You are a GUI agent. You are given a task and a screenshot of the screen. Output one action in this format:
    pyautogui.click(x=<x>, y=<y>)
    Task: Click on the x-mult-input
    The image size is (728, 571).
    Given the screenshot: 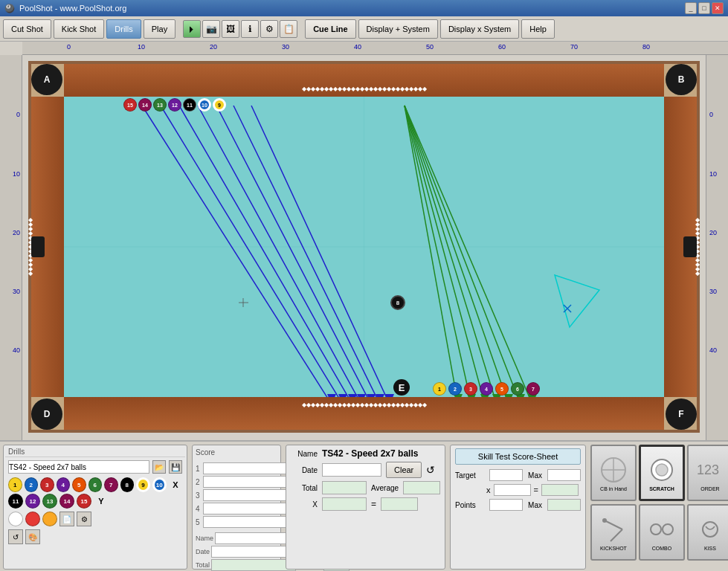 What is the action you would take?
    pyautogui.click(x=512, y=490)
    